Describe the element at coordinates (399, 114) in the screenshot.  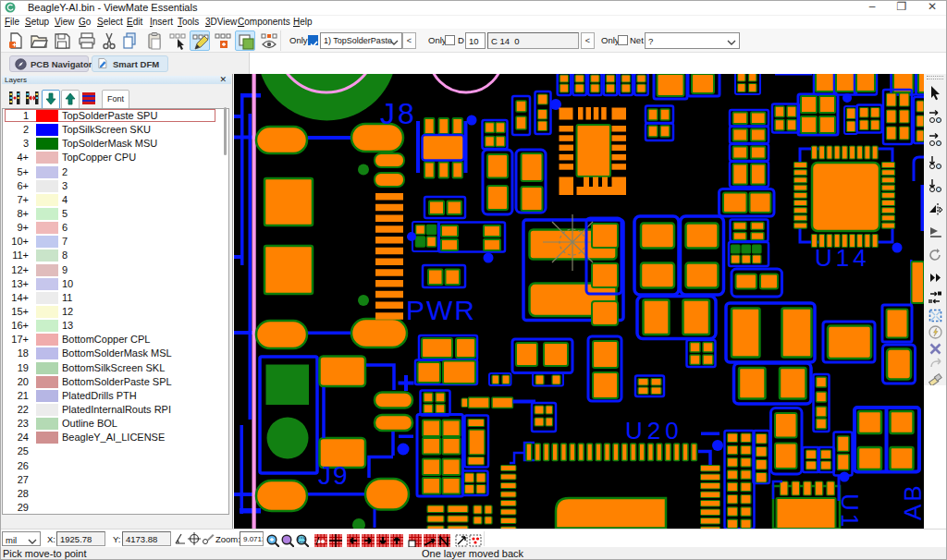
I see `svg-text: J8` at that location.